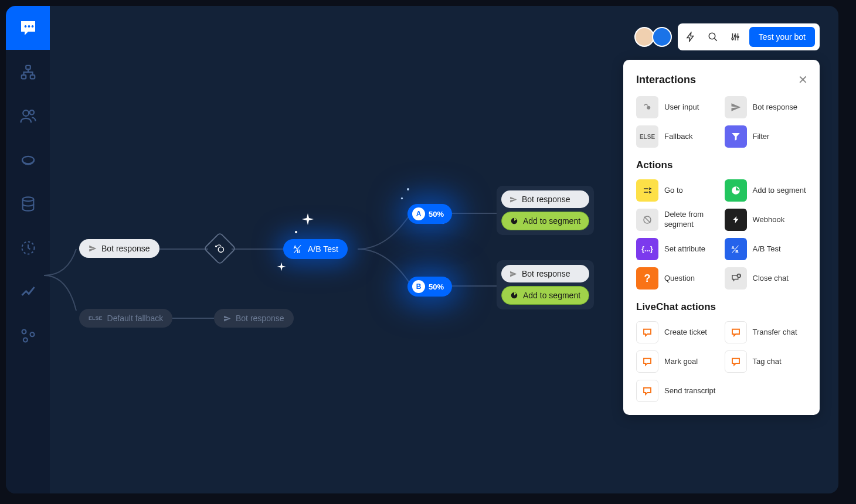 The width and height of the screenshot is (856, 504). I want to click on nav-integrations-icon, so click(28, 335).